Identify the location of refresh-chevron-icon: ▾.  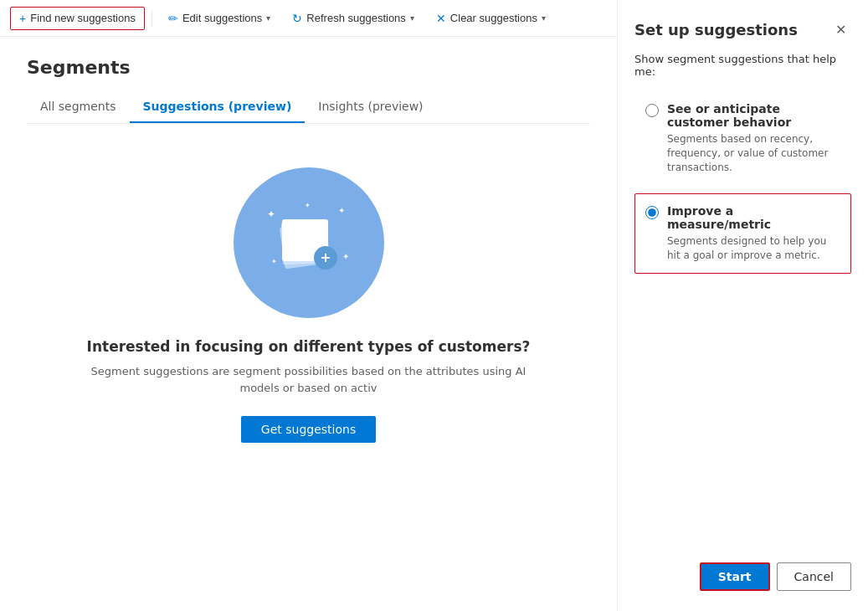
(412, 18).